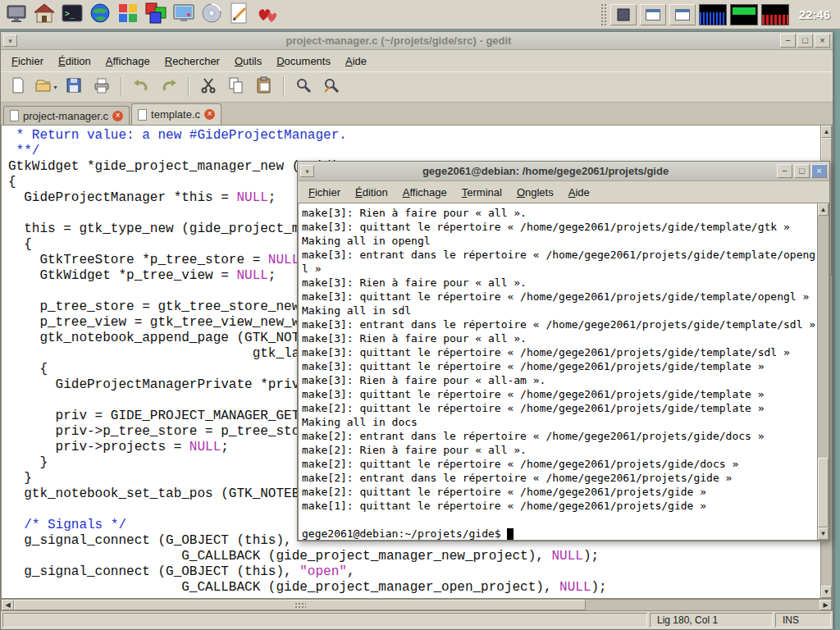 The height and width of the screenshot is (630, 840). Describe the element at coordinates (300, 605) in the screenshot. I see `grip-icon` at that location.